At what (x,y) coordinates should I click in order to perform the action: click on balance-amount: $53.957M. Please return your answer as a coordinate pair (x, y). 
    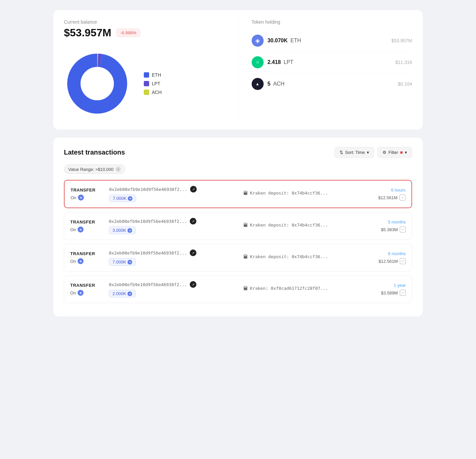
    Looking at the image, I should click on (88, 33).